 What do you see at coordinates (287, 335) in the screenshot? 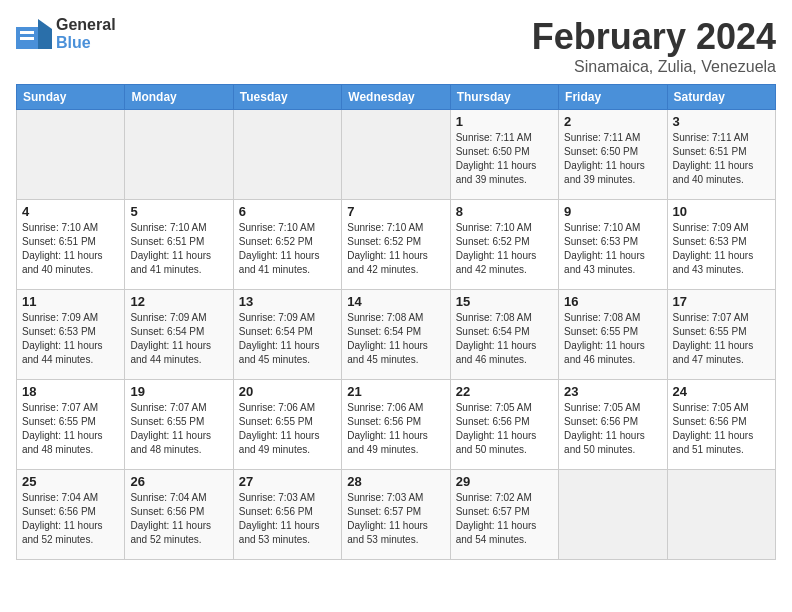
I see `calendar-cell: 13Sunrise: 7:09 AM Sunset: 6:54 PM Dayli…` at bounding box center [287, 335].